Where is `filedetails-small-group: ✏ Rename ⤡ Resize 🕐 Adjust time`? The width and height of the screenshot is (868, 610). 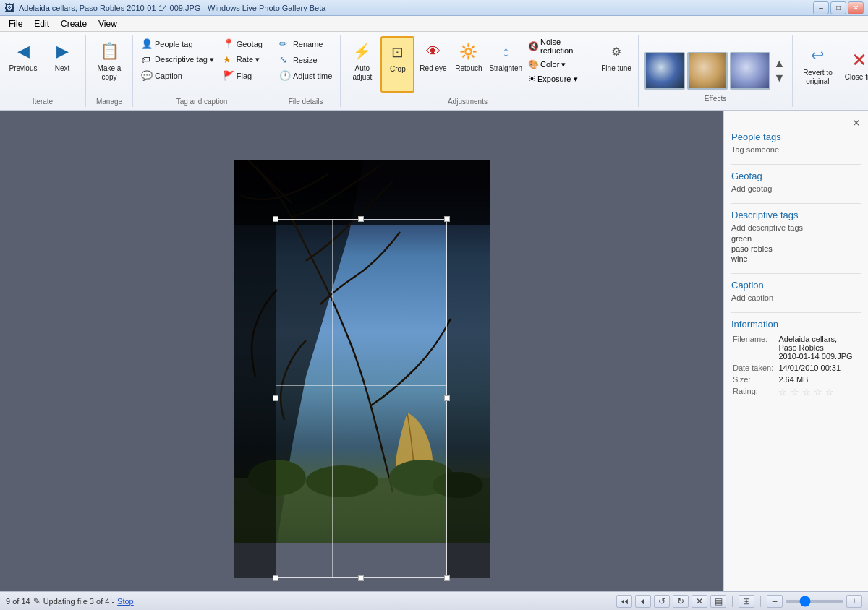 filedetails-small-group: ✏ Rename ⤡ Resize 🕐 Adjust time is located at coordinates (305, 65).